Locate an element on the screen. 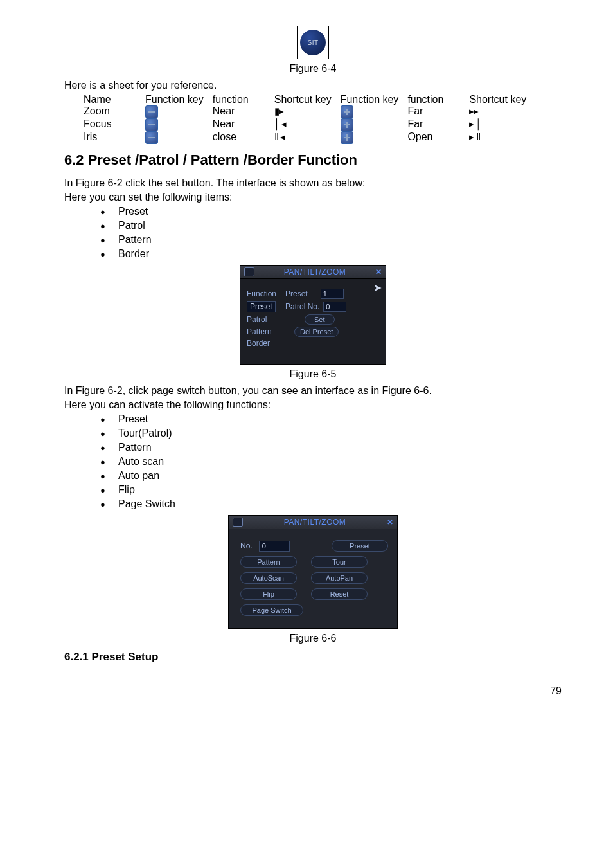  sc1-cell: ▮▸ is located at coordinates (307, 112).